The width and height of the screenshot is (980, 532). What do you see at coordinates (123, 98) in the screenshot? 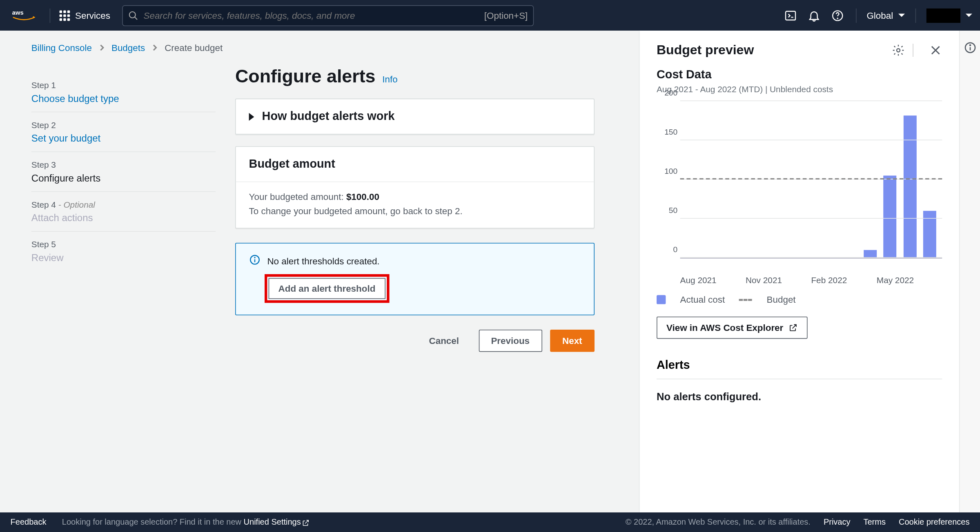
I see `step-title: Choose budget type` at bounding box center [123, 98].